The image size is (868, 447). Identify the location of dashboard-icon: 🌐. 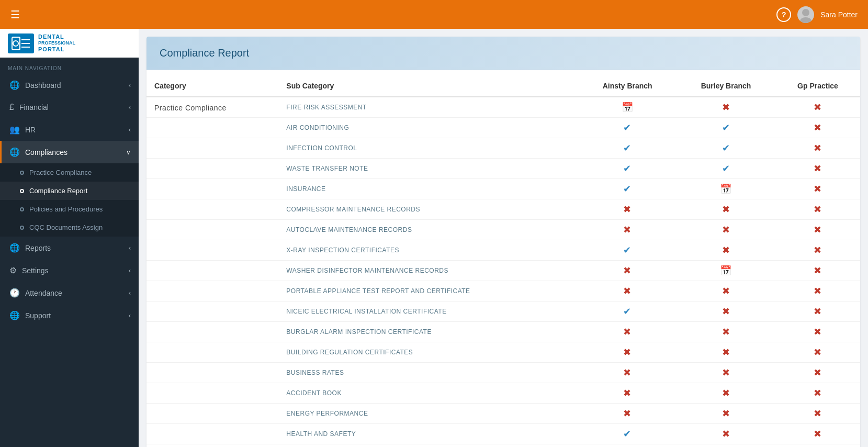
(15, 85).